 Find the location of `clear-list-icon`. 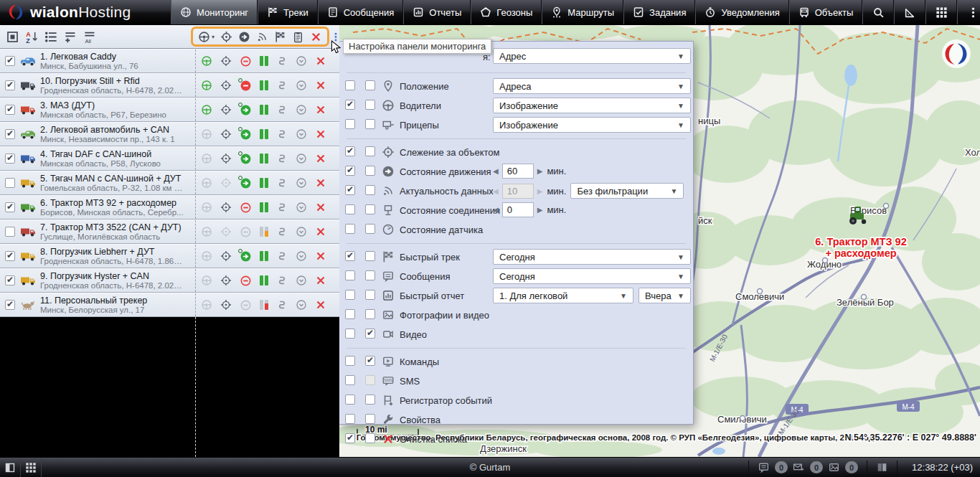

clear-list-icon is located at coordinates (316, 37).